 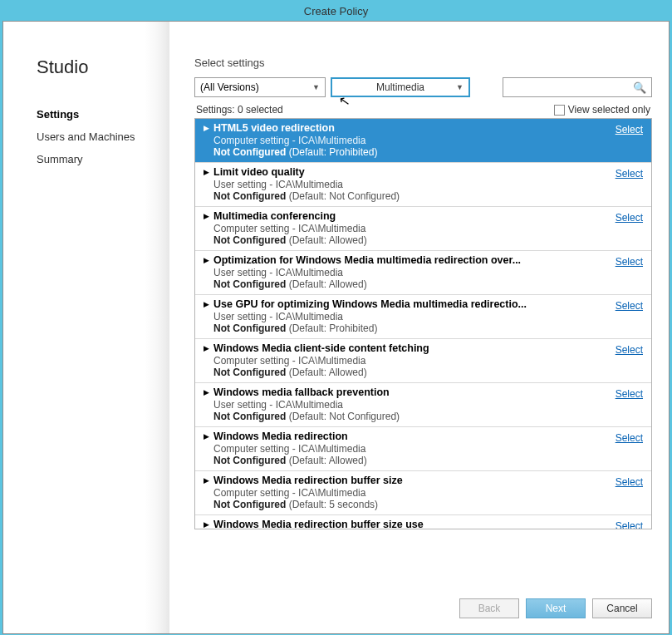 What do you see at coordinates (103, 67) in the screenshot?
I see `app-heading: Studio` at bounding box center [103, 67].